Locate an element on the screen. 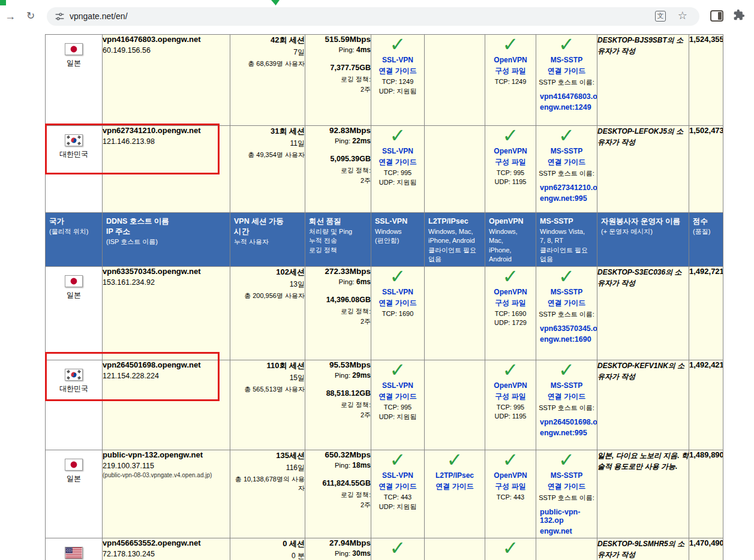 The height and width of the screenshot is (560, 754). sstp-hostname-link: vpn633570345.op is located at coordinates (566, 329).